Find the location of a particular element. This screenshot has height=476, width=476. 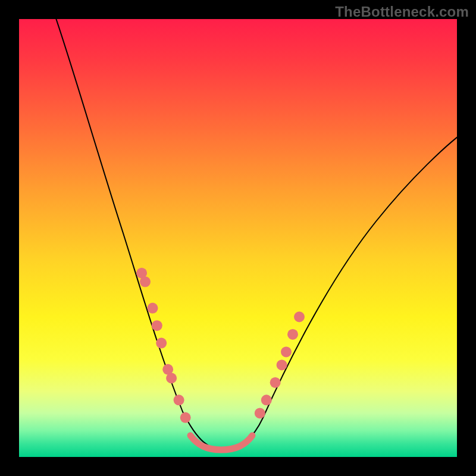

data-dots is located at coordinates (220, 345).